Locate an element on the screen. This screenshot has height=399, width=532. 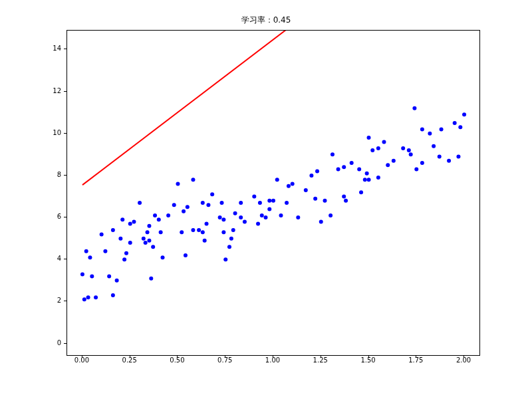
y-tick-label: 6 is located at coordinates (48, 217).